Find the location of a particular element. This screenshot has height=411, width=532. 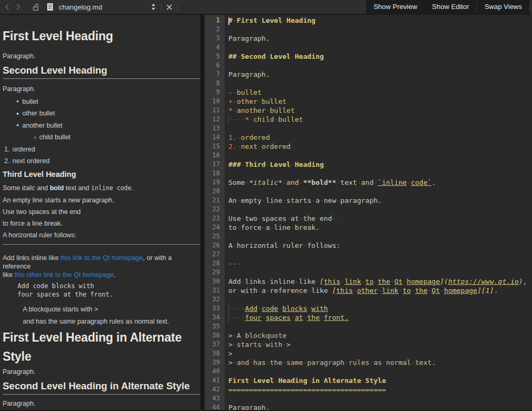

whitespace-dots: ·· is located at coordinates (336, 218).